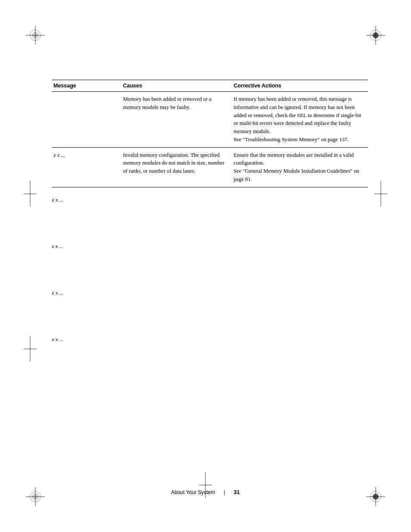 The height and width of the screenshot is (532, 411). What do you see at coordinates (206, 492) in the screenshot?
I see `footer: About Your System | 31` at bounding box center [206, 492].